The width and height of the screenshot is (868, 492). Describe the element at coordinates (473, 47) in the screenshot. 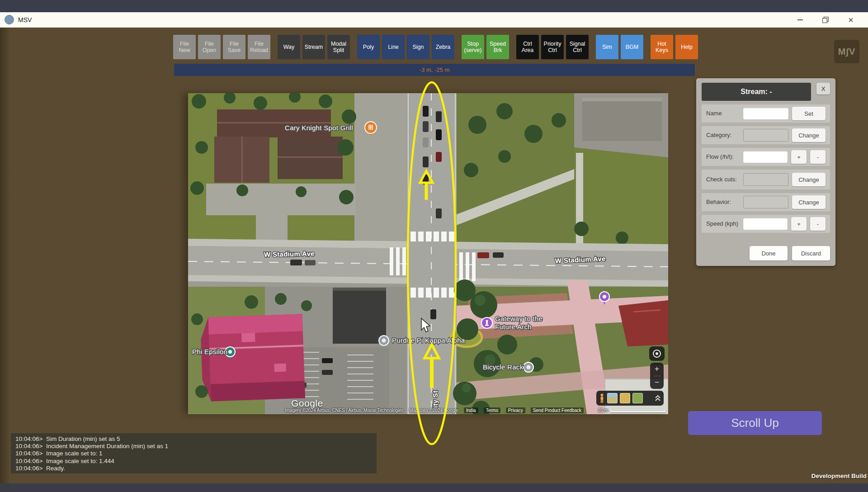

I see `stop-serve-button: Stop (serve)` at that location.